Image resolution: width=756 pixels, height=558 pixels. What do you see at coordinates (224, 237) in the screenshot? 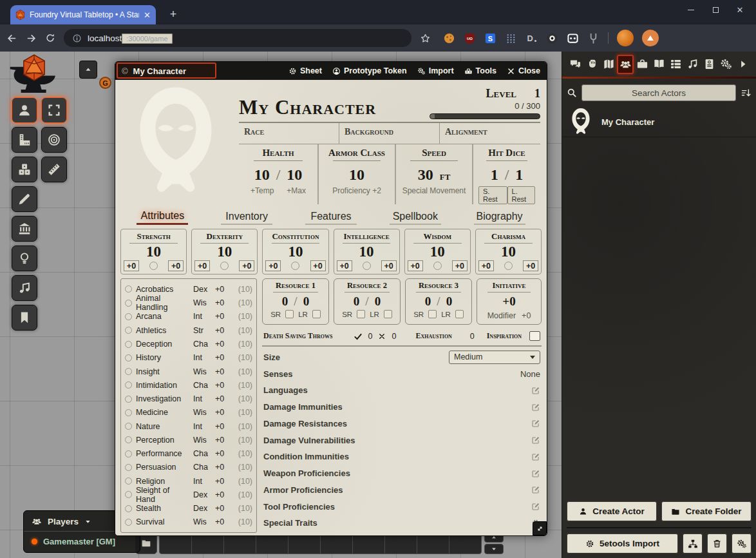
I see `ability-name: Dexterity` at bounding box center [224, 237].